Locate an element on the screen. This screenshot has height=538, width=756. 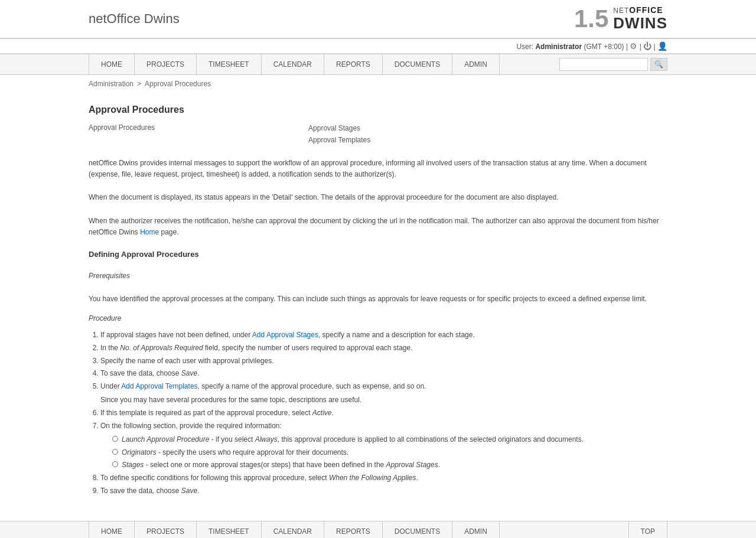
link-approval-templates: Approval Templates is located at coordinates (339, 140).